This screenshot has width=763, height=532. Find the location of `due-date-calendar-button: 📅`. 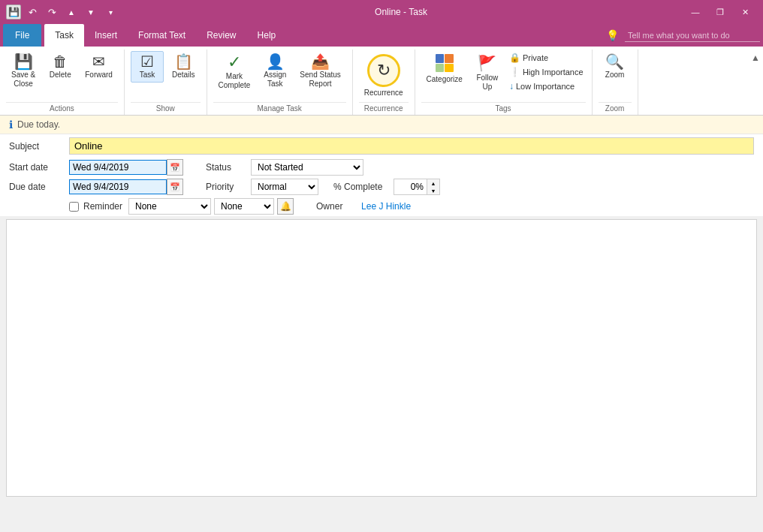

due-date-calendar-button: 📅 is located at coordinates (175, 187).